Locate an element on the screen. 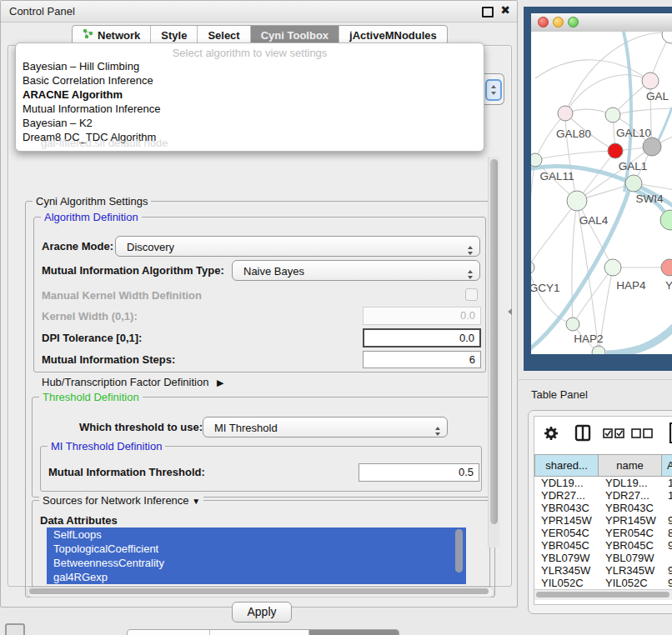  node-label-GAL11: GAL11 is located at coordinates (557, 177).